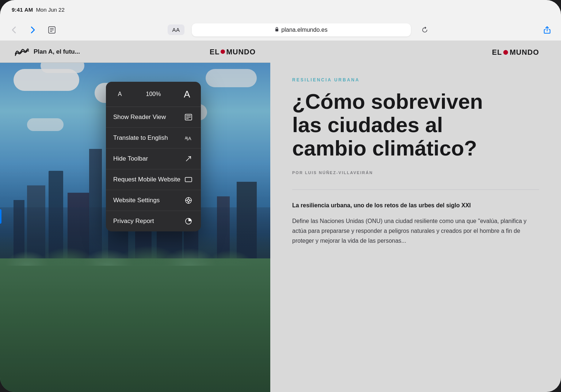 The height and width of the screenshot is (392, 561). Describe the element at coordinates (153, 138) in the screenshot. I see `menu-item-translate: Translate to English A A` at that location.